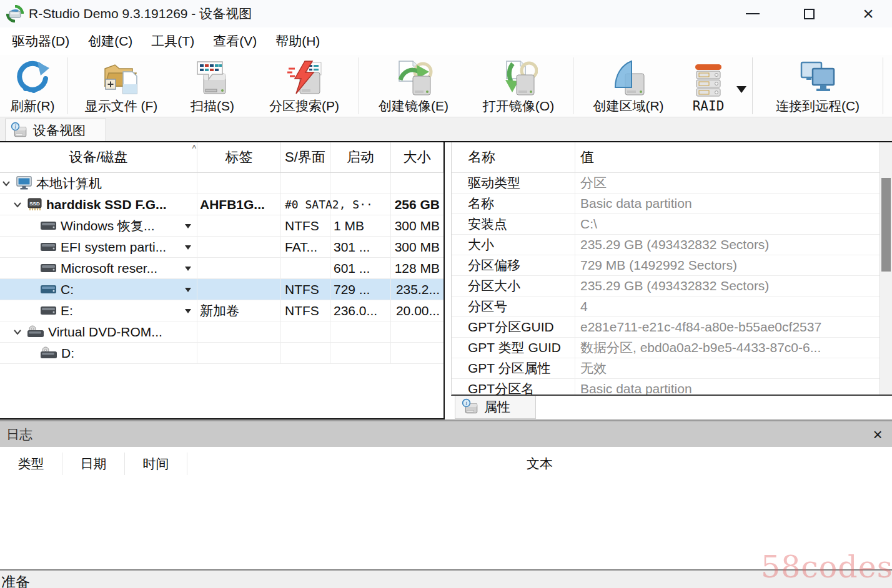  I want to click on tab-properties-label: 属性, so click(497, 407).